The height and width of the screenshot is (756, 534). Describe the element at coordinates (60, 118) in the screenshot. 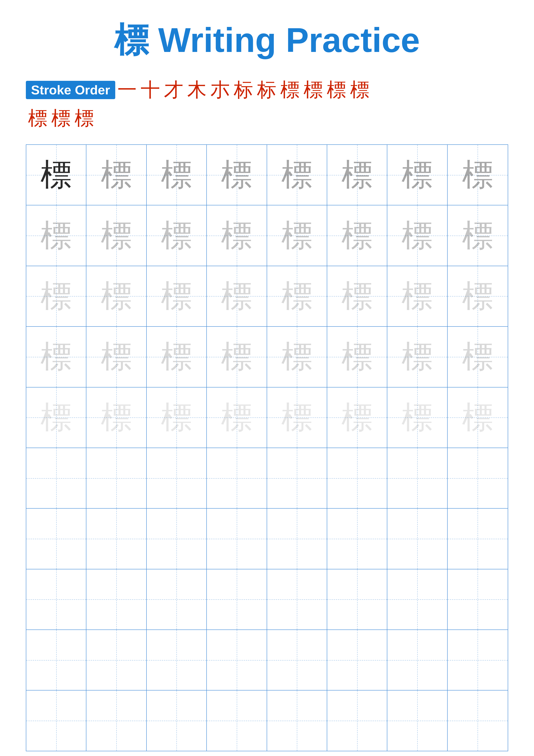

I see `stroke-order-row-2: 標 標 標` at that location.